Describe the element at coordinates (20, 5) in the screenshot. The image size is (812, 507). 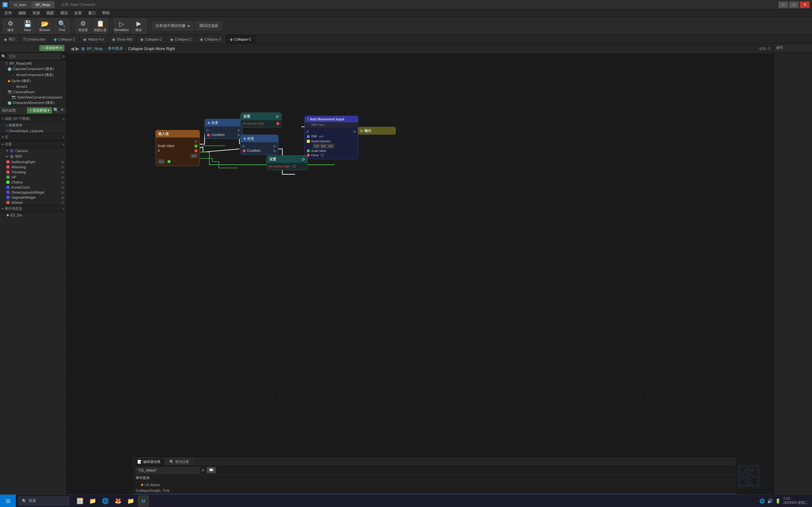
I see `tab-ui-main: UI_Main` at that location.